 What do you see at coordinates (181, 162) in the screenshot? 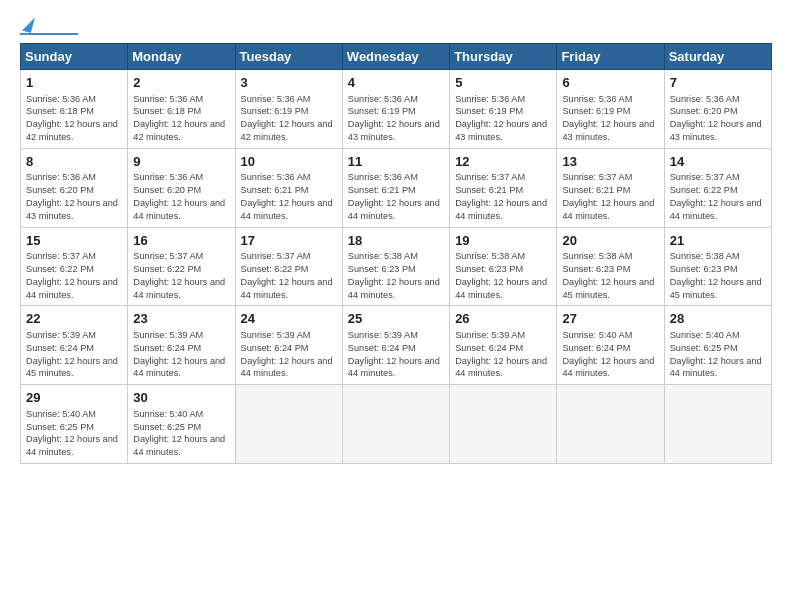
I see `day-number: 9` at bounding box center [181, 162].